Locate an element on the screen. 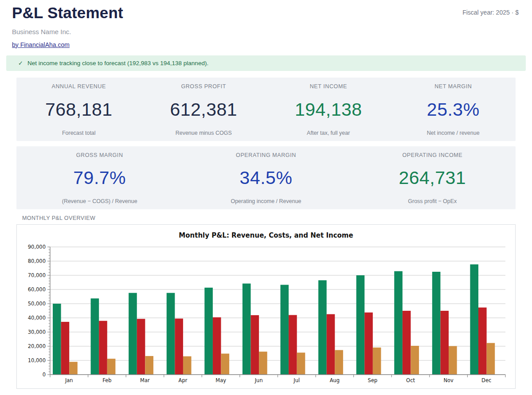  kpi-card-net-income: NET INCOME 194,138 After tax, full year is located at coordinates (329, 109).